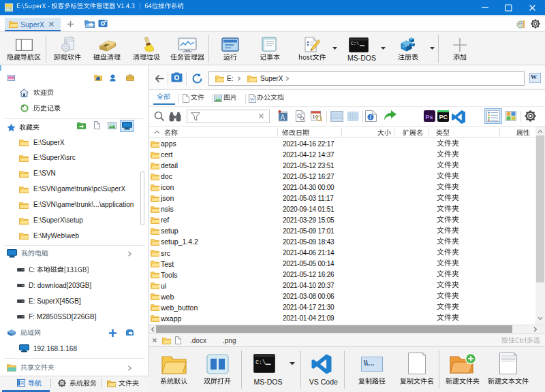  I want to click on svg-text: PC, so click(444, 117).